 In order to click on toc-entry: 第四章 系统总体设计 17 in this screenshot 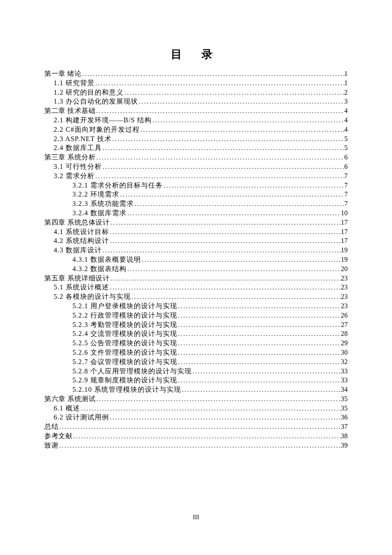, I will do `click(196, 223)`.